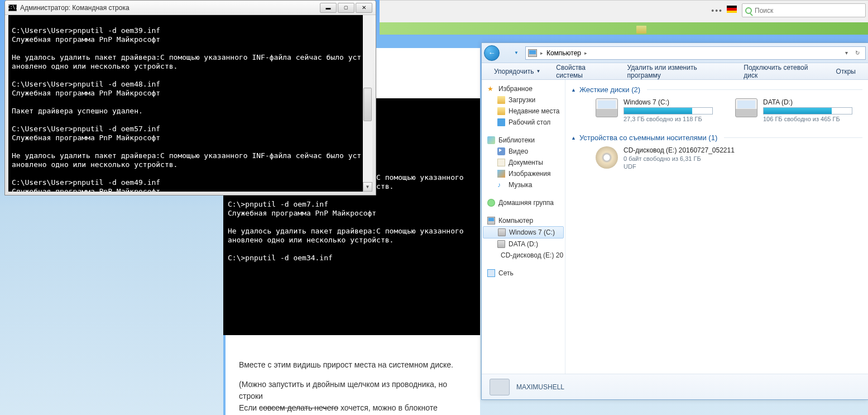 This screenshot has height=415, width=868. I want to click on scrollbar-track, so click(367, 103).